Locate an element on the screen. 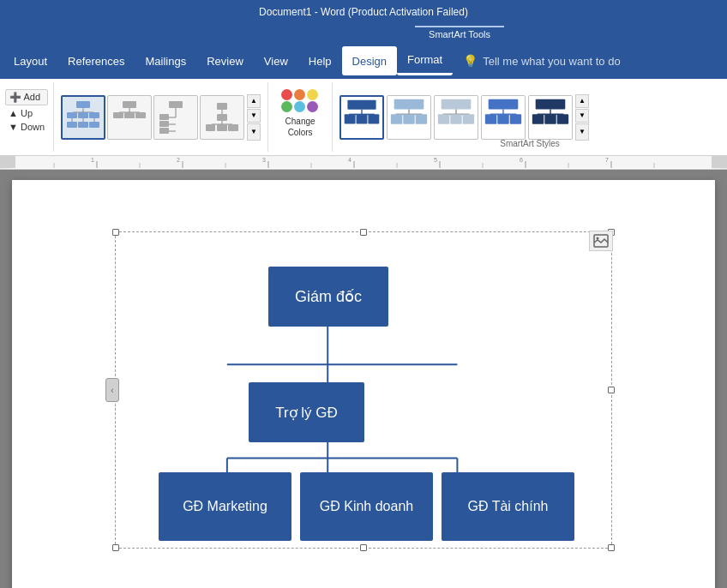  menu-bar: Layout References Mailings Review View H… is located at coordinates (364, 61).